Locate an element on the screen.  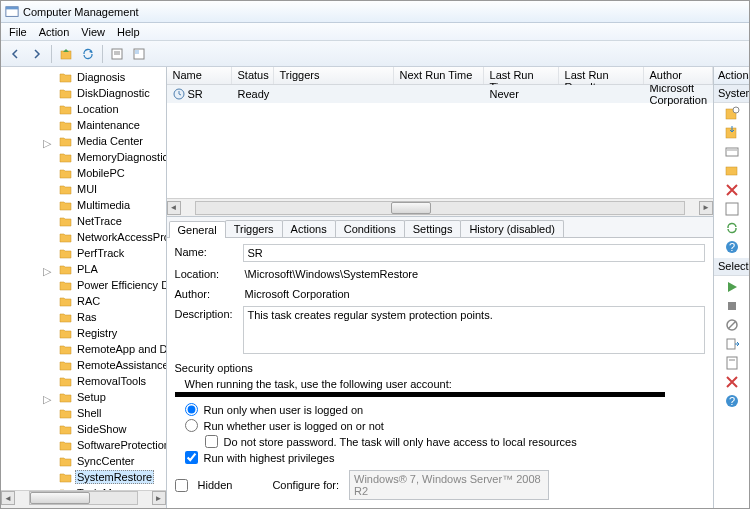
tree-item-removaltools: RemovalTools is located at coordinates (84, 381).